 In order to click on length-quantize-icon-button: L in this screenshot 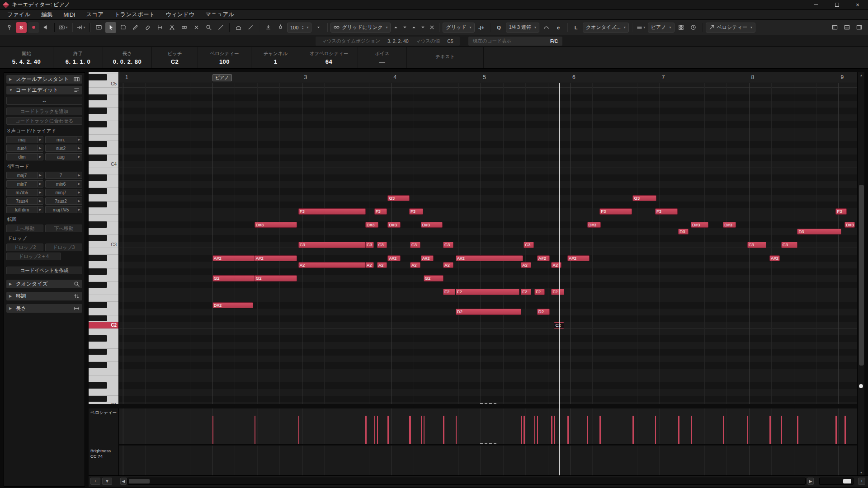, I will do `click(576, 28)`.